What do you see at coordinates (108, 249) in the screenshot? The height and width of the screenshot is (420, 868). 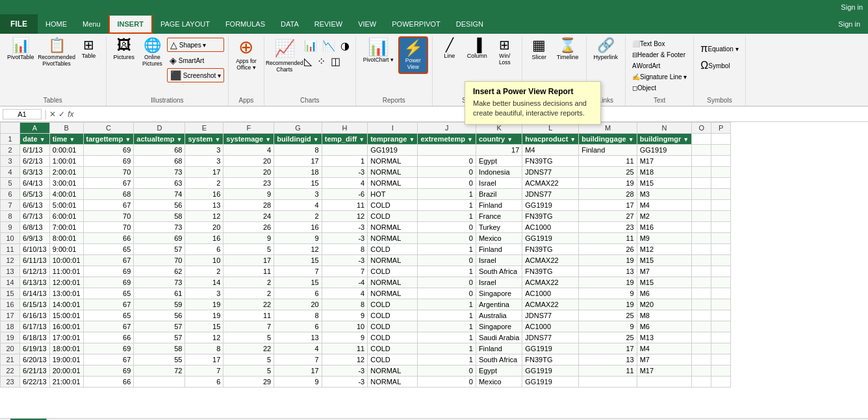 I see `cell-11-2: 65` at bounding box center [108, 249].